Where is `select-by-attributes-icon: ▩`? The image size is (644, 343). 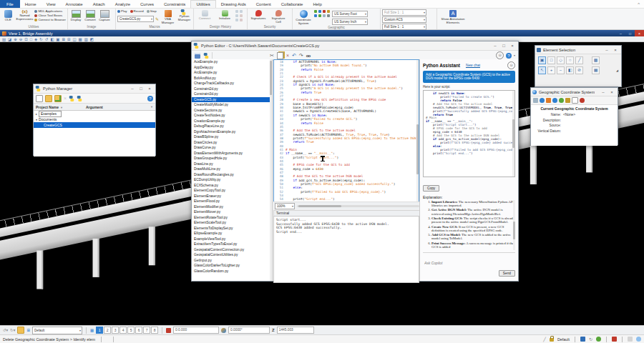
select-by-attributes-icon: ▩ is located at coordinates (595, 60).